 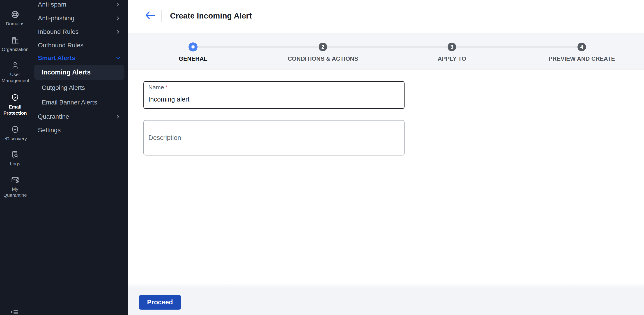 I want to click on step-label: PREVIEW AND CREATE, so click(x=582, y=59).